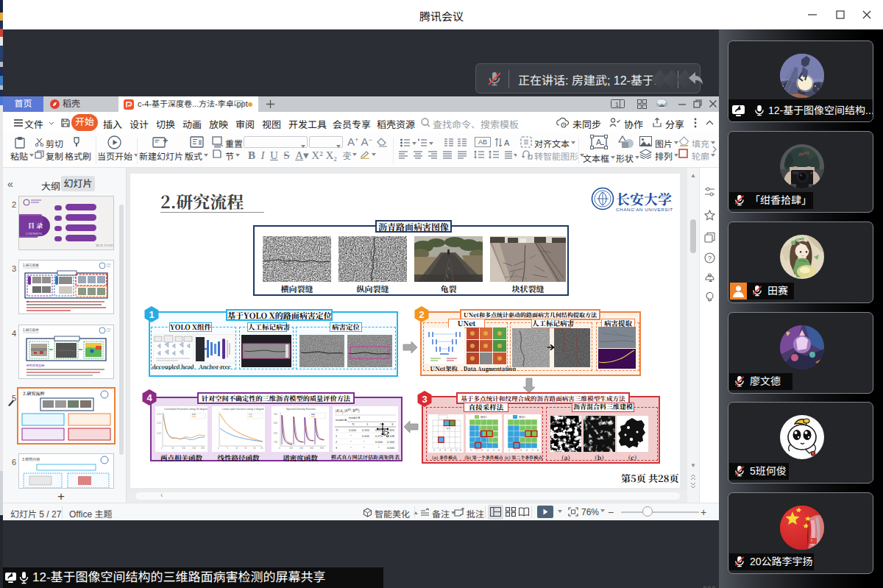 This screenshot has height=588, width=883. Describe the element at coordinates (159, 423) in the screenshot. I see `svg-text: 0.15` at that location.